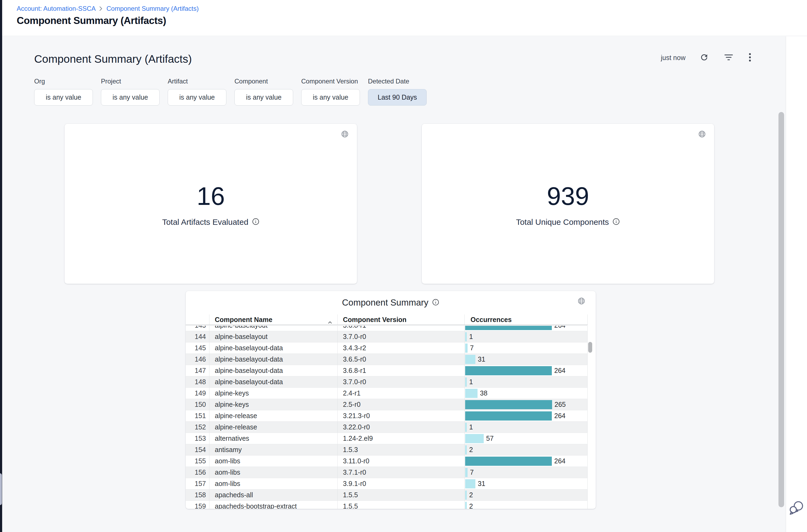  Describe the element at coordinates (264, 92) in the screenshot. I see `filter-group-component: Component is any value` at that location.